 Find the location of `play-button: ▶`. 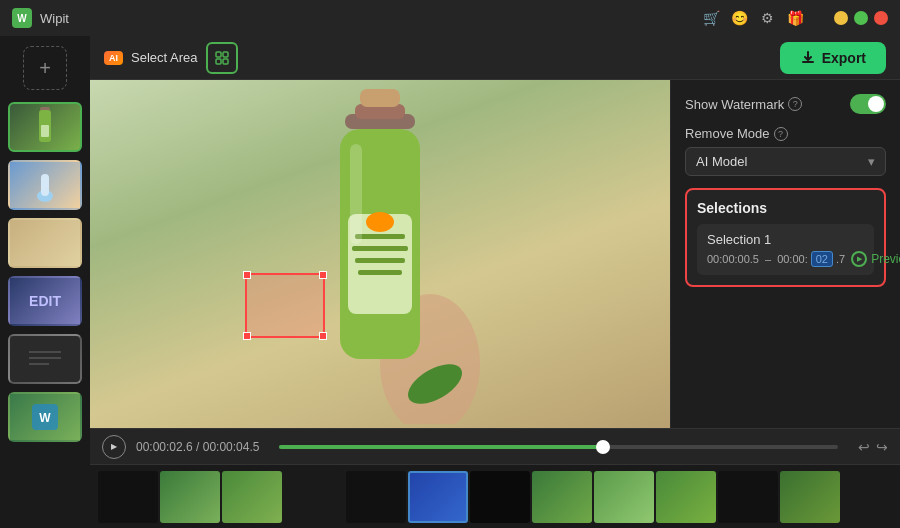

play-button: ▶ is located at coordinates (114, 447).